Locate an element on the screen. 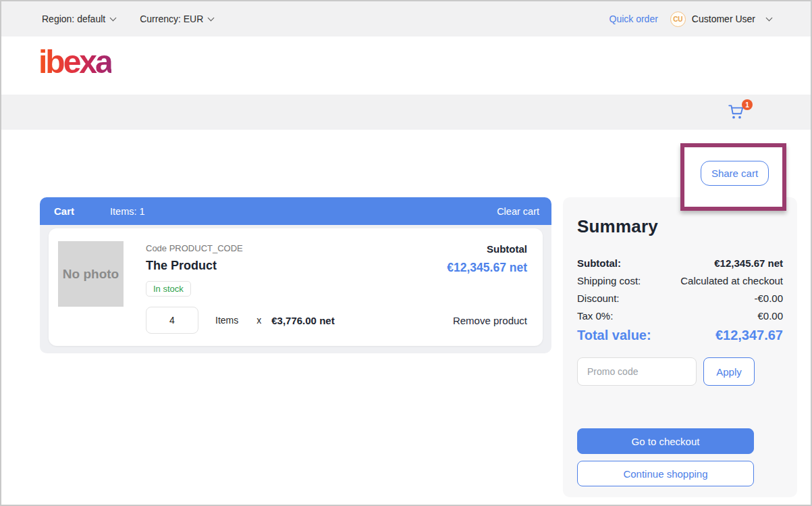 The width and height of the screenshot is (812, 506). top-bar: Region: default Currency: EUR Quick orde… is located at coordinates (406, 19).